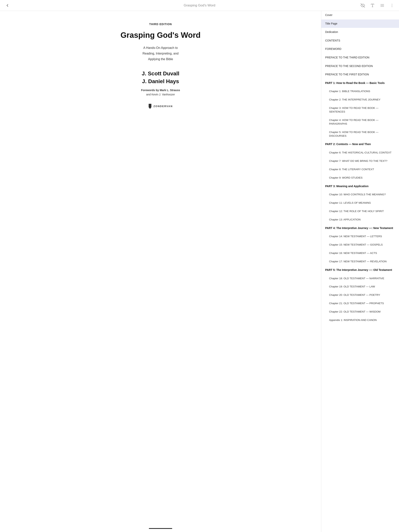 The width and height of the screenshot is (399, 532). What do you see at coordinates (360, 169) in the screenshot?
I see `toc-item-17: Chapter 8: THE LITERARY CONTEXT` at bounding box center [360, 169].